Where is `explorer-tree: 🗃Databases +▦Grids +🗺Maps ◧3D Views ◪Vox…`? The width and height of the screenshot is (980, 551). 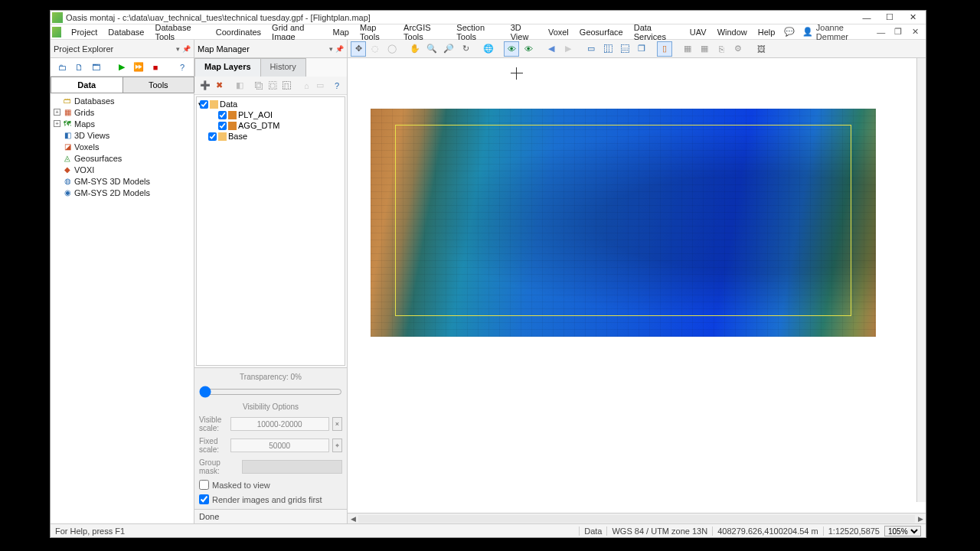
explorer-tree: 🗃Databases +▦Grids +🗺Maps ◧3D Views ◪Vox… is located at coordinates (122, 308).